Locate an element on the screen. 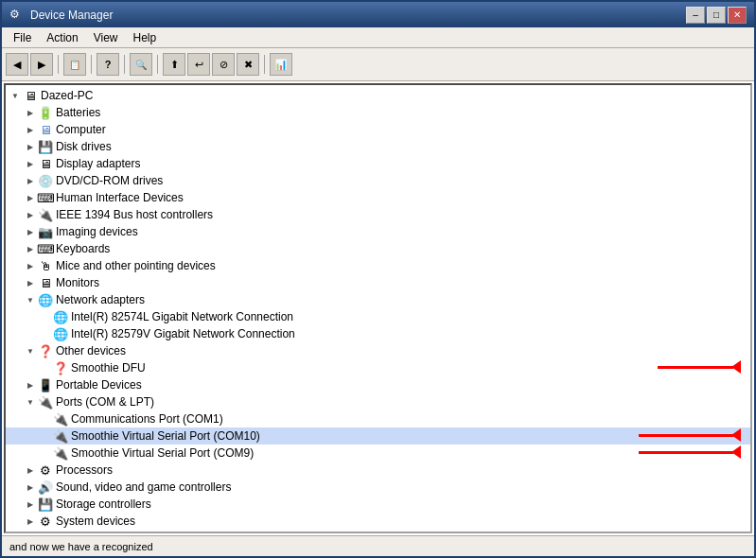 The image size is (756, 558). tree-node-computer: 🖥 Computer is located at coordinates (378, 130).